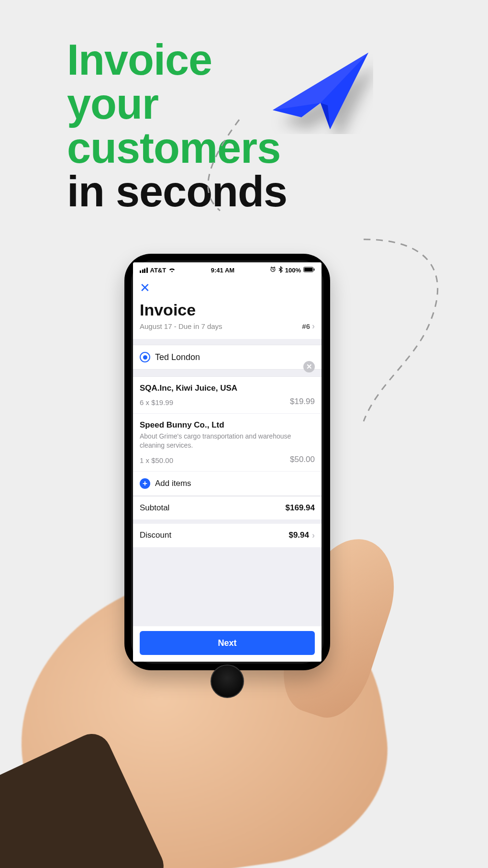 The image size is (488, 868). I want to click on add-items-button: + Add items, so click(227, 484).